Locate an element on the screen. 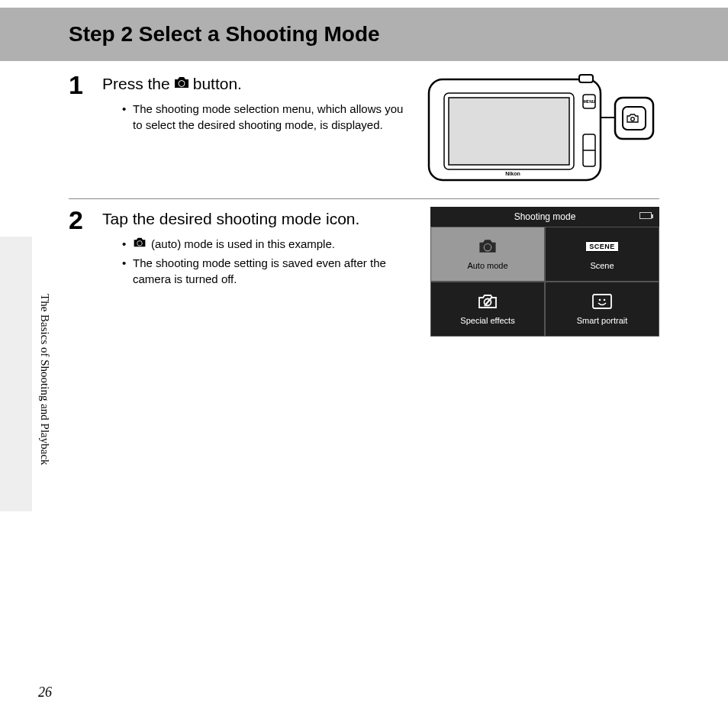 This screenshot has width=728, height=728. mode-menu-title: Shooting mode is located at coordinates (545, 217).